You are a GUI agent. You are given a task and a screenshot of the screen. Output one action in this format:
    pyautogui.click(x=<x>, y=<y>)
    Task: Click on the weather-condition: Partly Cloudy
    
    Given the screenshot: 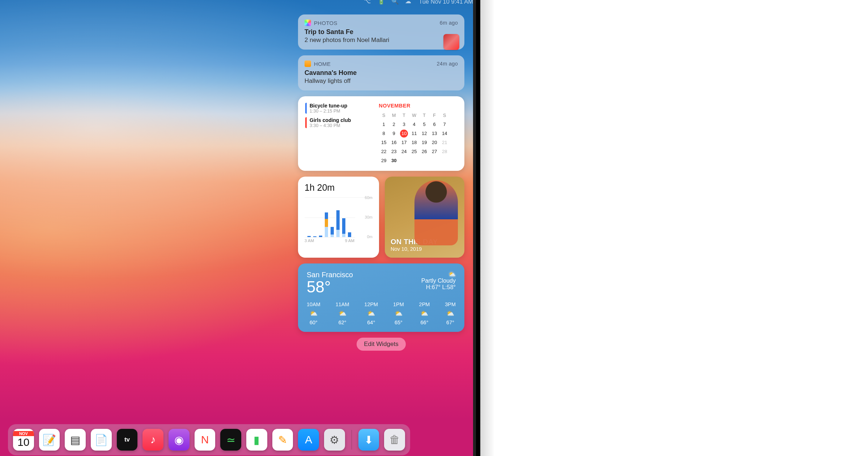 What is the action you would take?
    pyautogui.click(x=438, y=281)
    